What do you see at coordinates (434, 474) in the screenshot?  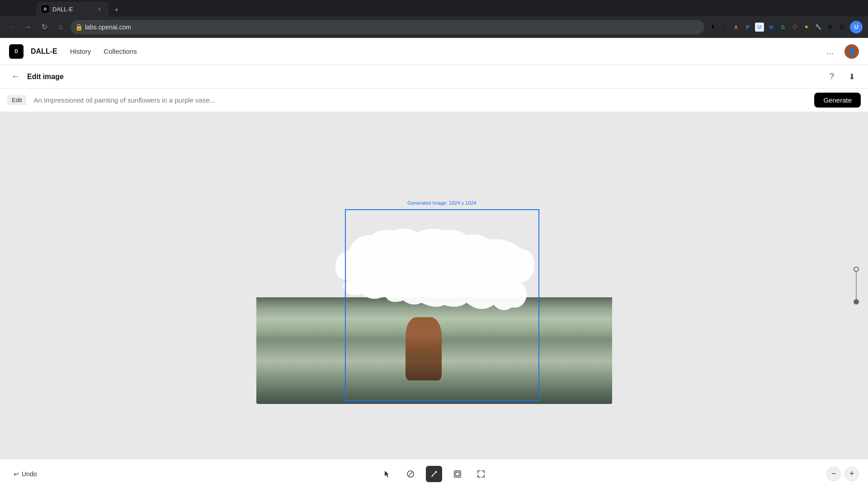 I see `bottom-toolbar: ↩ Undo` at bounding box center [434, 474].